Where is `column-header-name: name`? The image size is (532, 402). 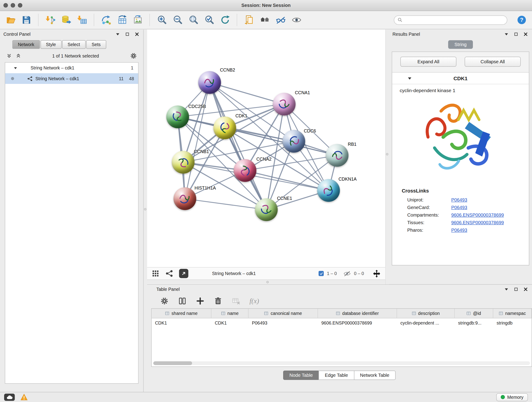 column-header-name: name is located at coordinates (230, 313).